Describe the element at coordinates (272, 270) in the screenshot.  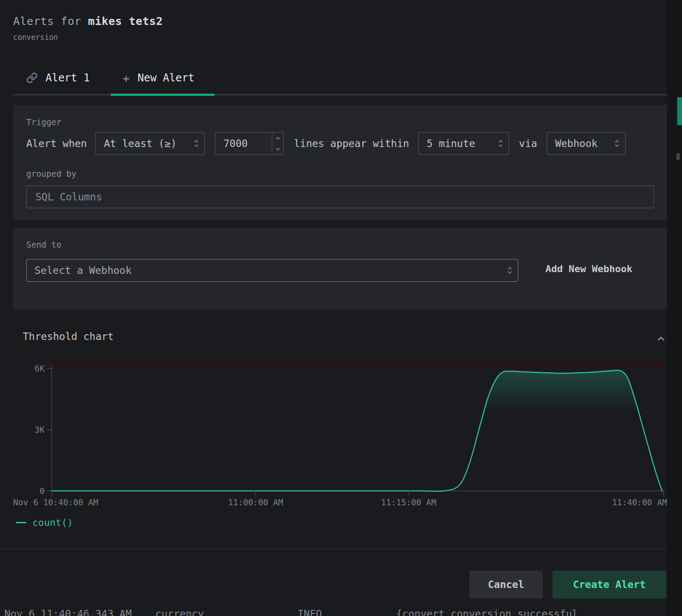
I see `webhook-select: Select a Webhook` at that location.